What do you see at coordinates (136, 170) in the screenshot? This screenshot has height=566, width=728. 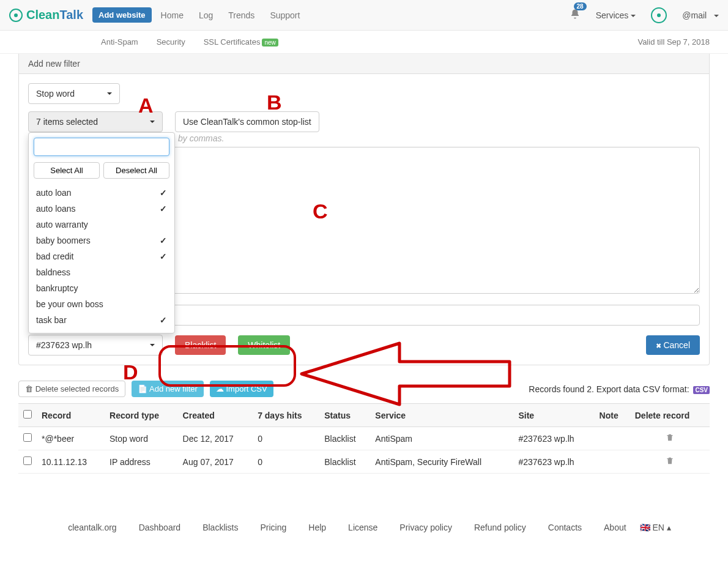 I see `deselect-all-button: Deselect All` at bounding box center [136, 170].